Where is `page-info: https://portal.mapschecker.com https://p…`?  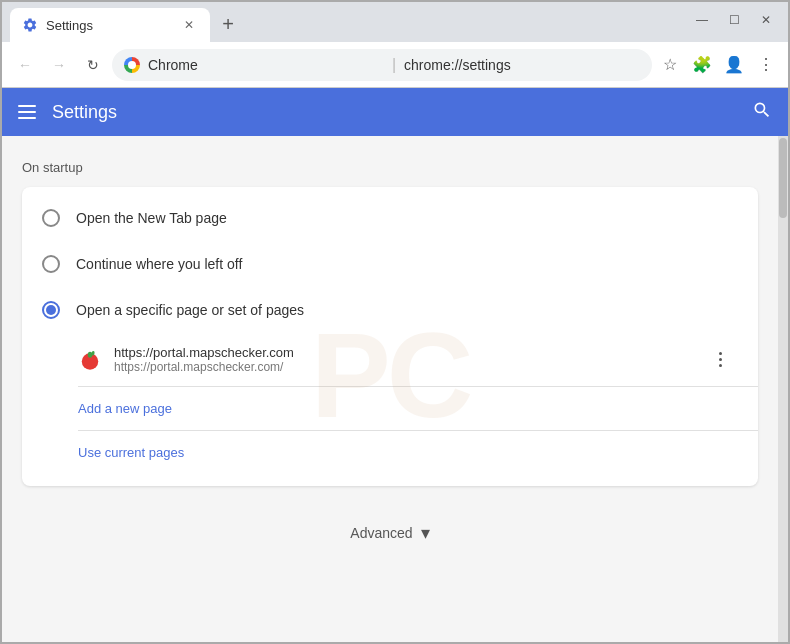
page-info: https://portal.mapschecker.com https://p… is located at coordinates (404, 360).